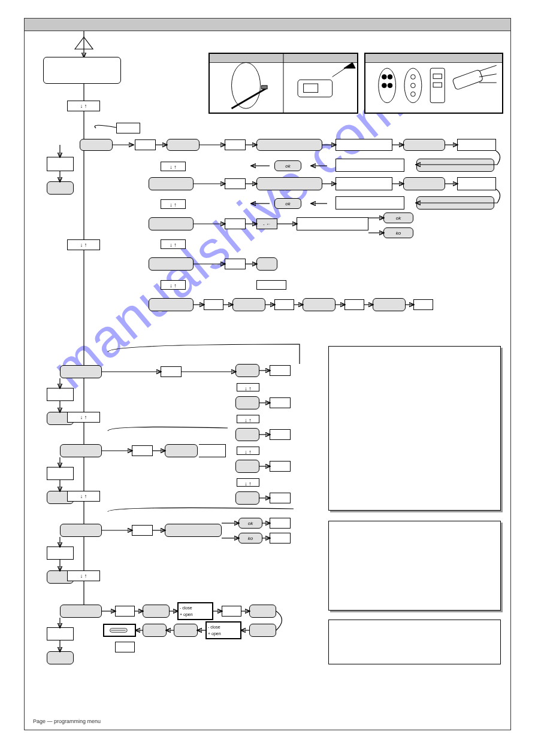  I want to click on dash-sym: - ←, so click(267, 224).